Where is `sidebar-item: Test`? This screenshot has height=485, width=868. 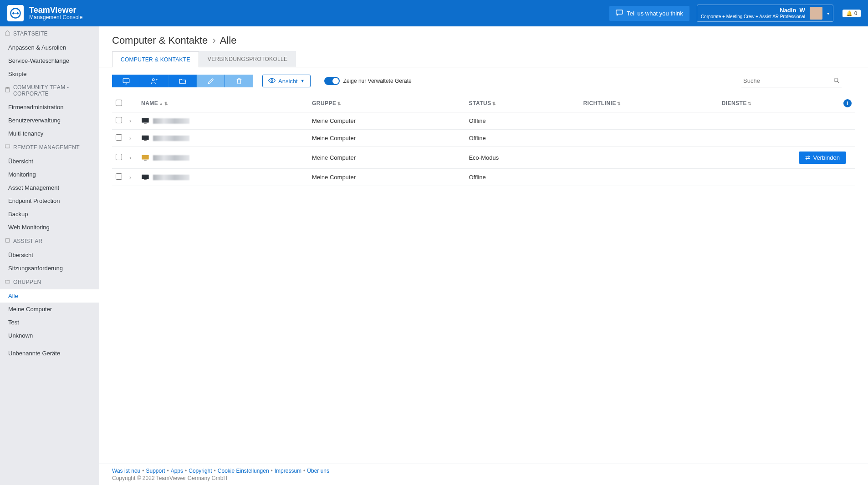
sidebar-item: Test is located at coordinates (50, 322).